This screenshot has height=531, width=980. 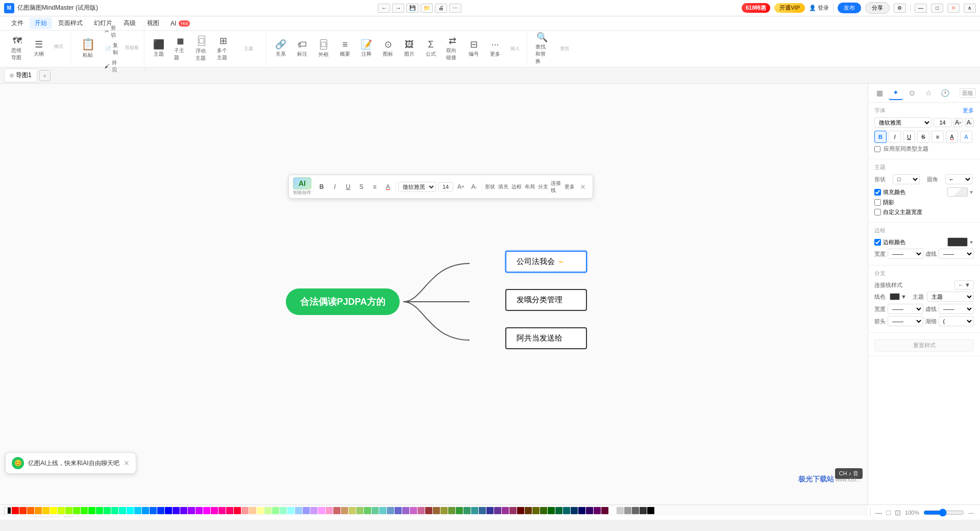 What do you see at coordinates (324, 49) in the screenshot?
I see `frame-btn: □ 外框` at bounding box center [324, 49].